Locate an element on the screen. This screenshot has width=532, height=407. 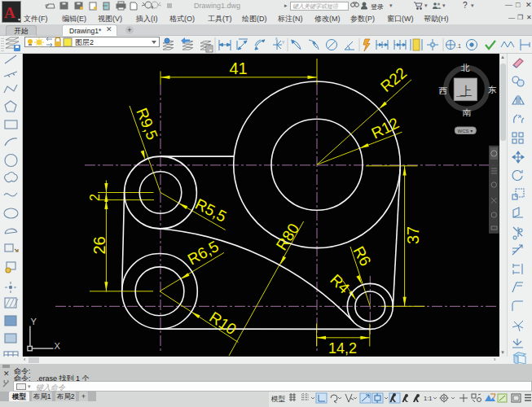
svg-text: 模型 is located at coordinates (279, 399).